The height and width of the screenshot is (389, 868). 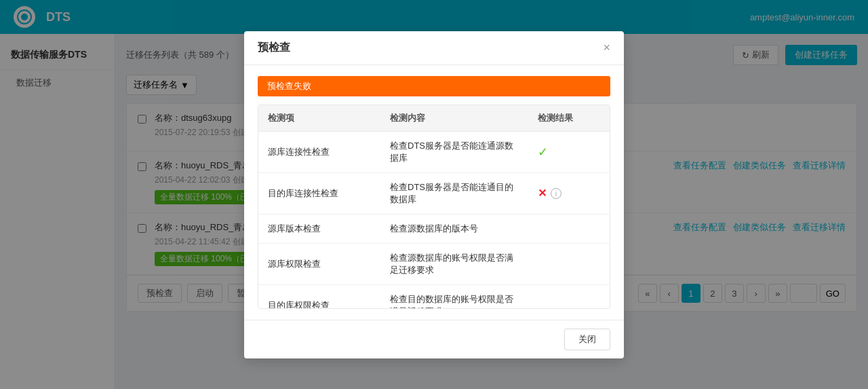 What do you see at coordinates (434, 194) in the screenshot?
I see `table-row: 目的库连接性检查 检查DTS服务器是否能连通目的数据库 ✕ i` at bounding box center [434, 194].